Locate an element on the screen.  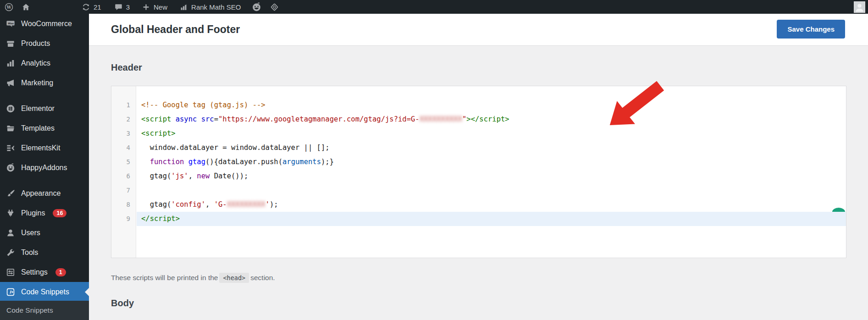
sidebar-item-code-snippets: Code Snippets is located at coordinates (44, 292).